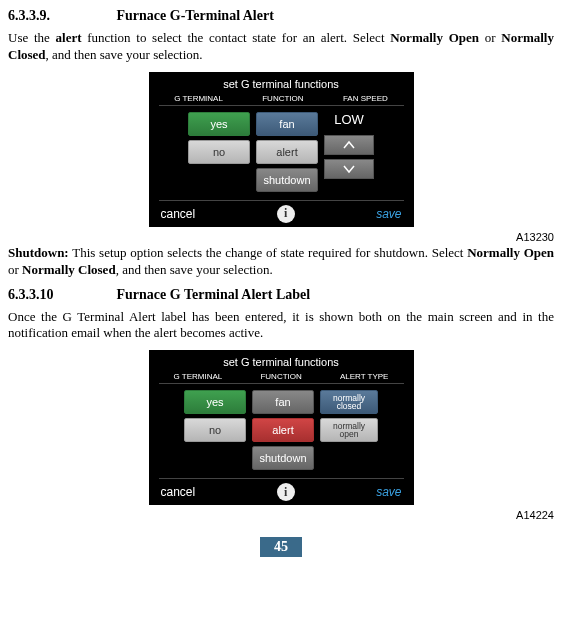 This screenshot has width=562, height=636. I want to click on columns-row: yes no fan alert shutdown normally close…, so click(282, 430).